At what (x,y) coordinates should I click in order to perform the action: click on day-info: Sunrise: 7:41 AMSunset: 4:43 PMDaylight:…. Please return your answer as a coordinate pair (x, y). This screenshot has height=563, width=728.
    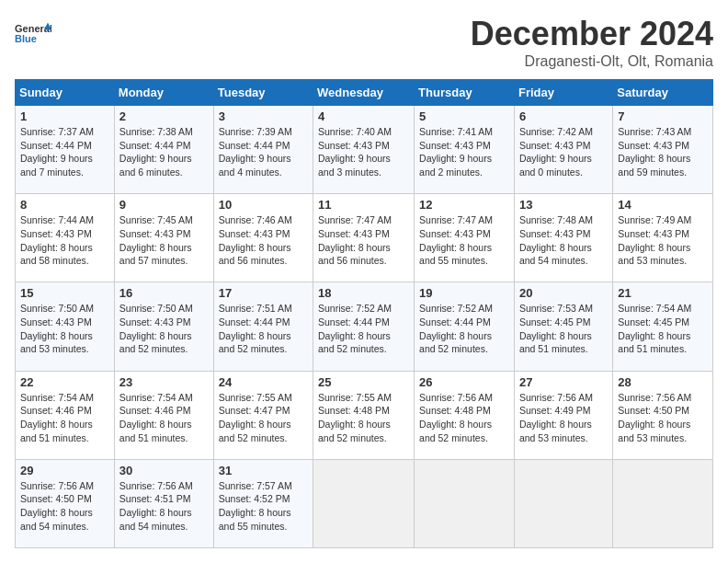
    Looking at the image, I should click on (456, 152).